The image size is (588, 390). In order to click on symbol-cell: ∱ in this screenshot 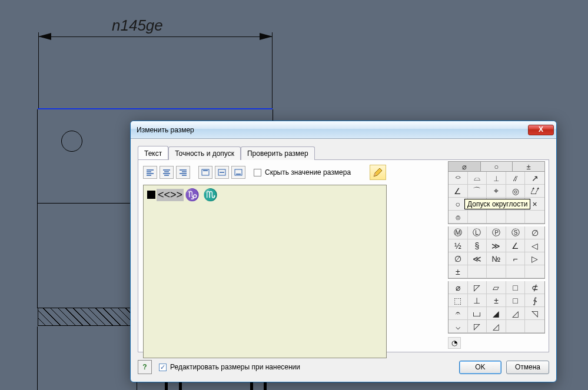, I will do `click(534, 301)`.